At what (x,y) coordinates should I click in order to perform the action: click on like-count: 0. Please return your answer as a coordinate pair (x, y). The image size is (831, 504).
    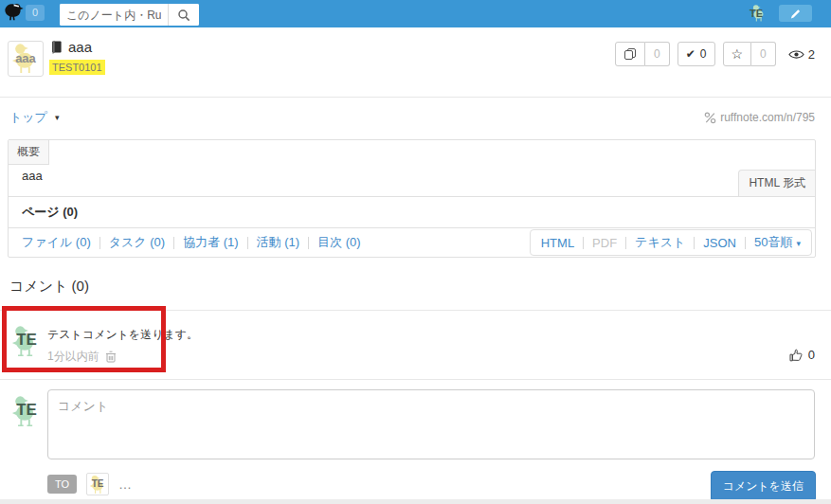
    Looking at the image, I should click on (811, 354).